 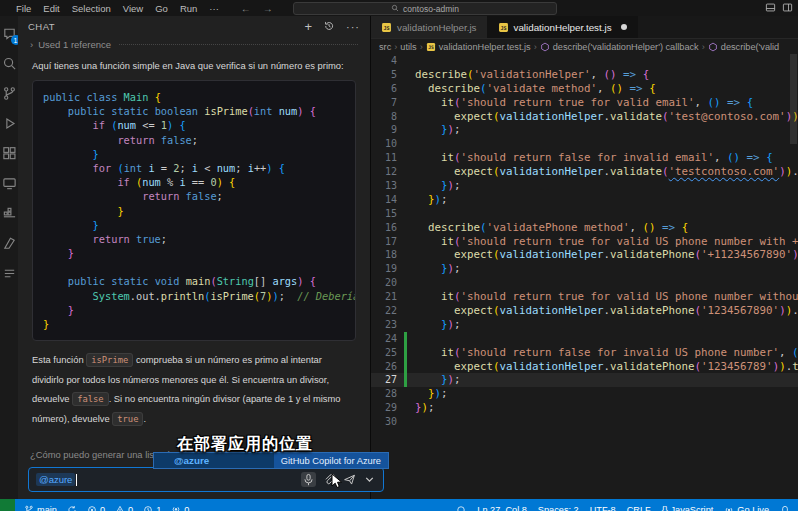 I want to click on search-icon, so click(x=10, y=64).